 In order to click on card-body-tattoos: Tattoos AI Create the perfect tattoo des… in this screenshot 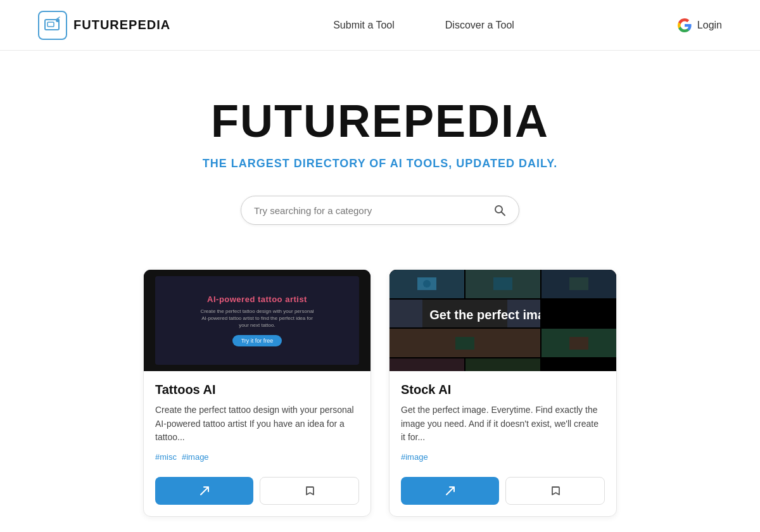, I will do `click(257, 424)`.